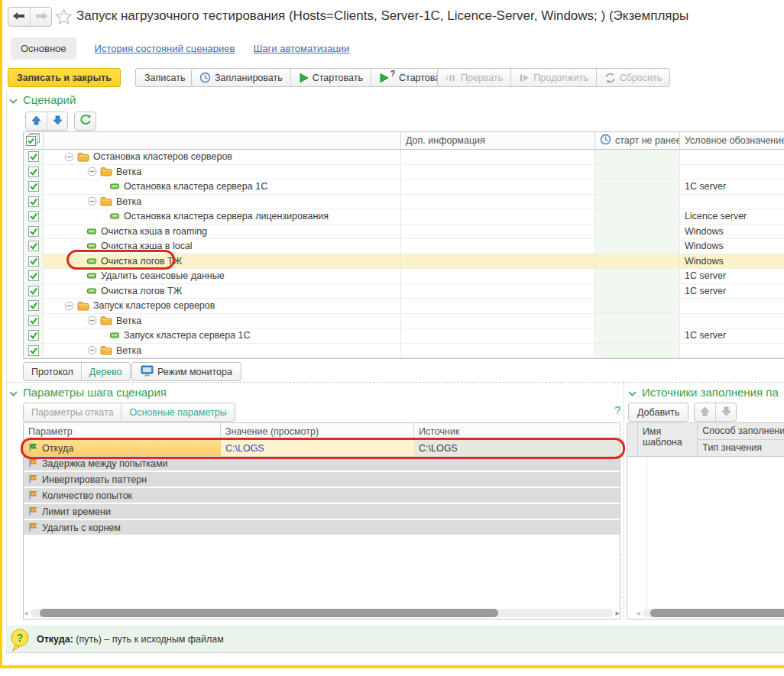  What do you see at coordinates (741, 448) in the screenshot?
I see `value-type-column-header: Тип значения` at bounding box center [741, 448].